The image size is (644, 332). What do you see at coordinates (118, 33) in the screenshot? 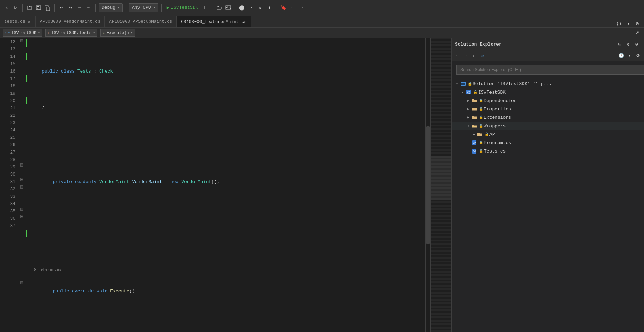
I see `method-nav-dropdown: ⬦ Execute() ▾` at bounding box center [118, 33].